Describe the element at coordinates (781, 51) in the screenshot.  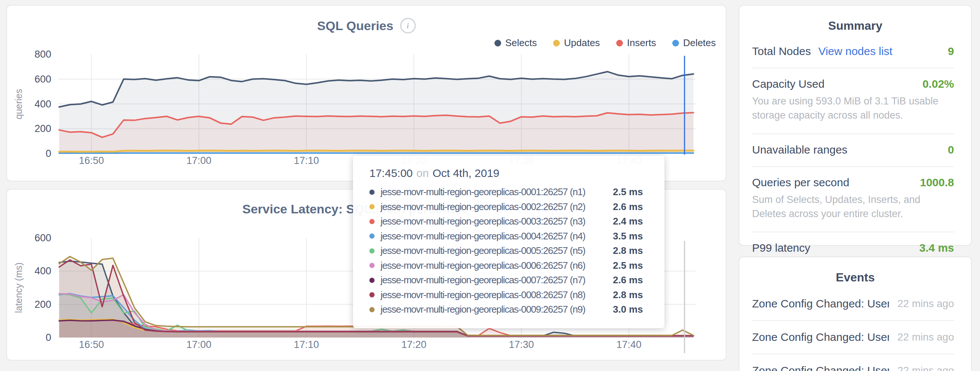
I see `summary-label: Total Nodes` at that location.